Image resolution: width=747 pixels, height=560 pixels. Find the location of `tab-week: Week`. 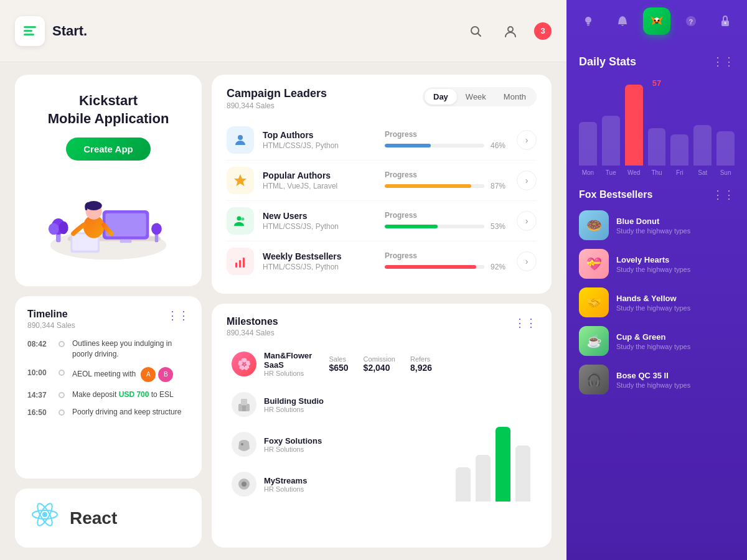

tab-week: Week is located at coordinates (476, 97).